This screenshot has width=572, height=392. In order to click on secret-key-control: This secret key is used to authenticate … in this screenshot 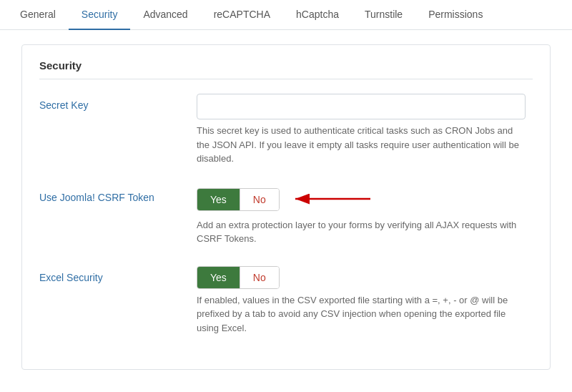, I will do `click(365, 130)`.